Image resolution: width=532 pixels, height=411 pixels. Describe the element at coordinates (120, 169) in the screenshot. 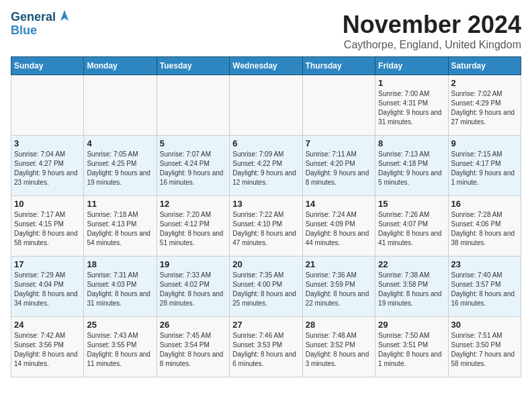

I see `day-info: Sunrise: 7:05 AM Sunset: 4:25 PM Dayligh…` at that location.